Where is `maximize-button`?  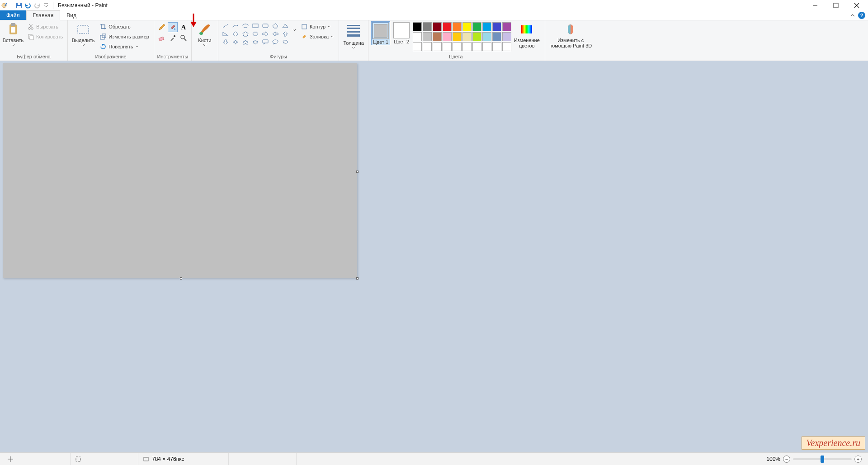 maximize-button is located at coordinates (836, 5).